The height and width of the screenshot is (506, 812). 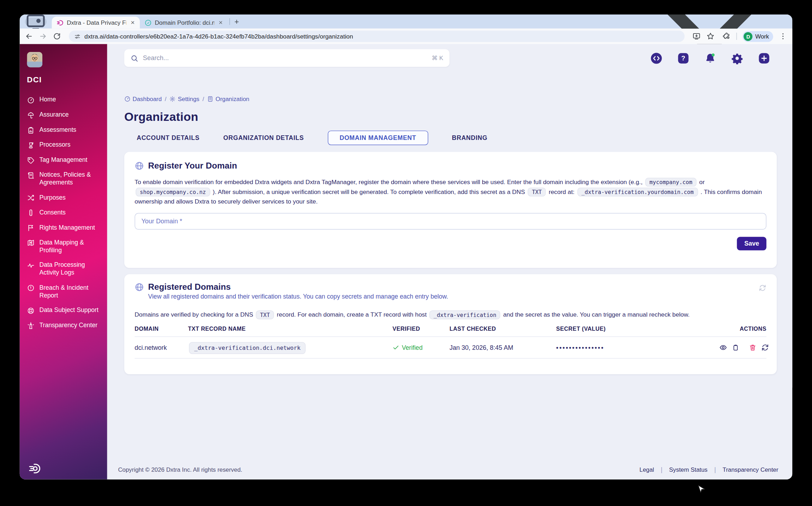 What do you see at coordinates (762, 36) in the screenshot?
I see `profile-name: Work` at bounding box center [762, 36].